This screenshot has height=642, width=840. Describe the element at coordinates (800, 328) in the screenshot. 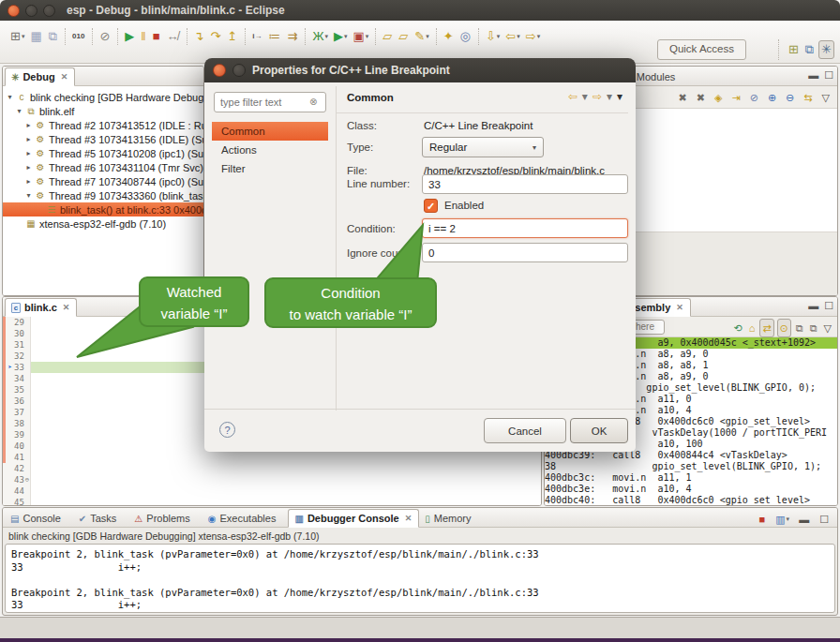

I see `open-new-view-icon: ⧉` at that location.